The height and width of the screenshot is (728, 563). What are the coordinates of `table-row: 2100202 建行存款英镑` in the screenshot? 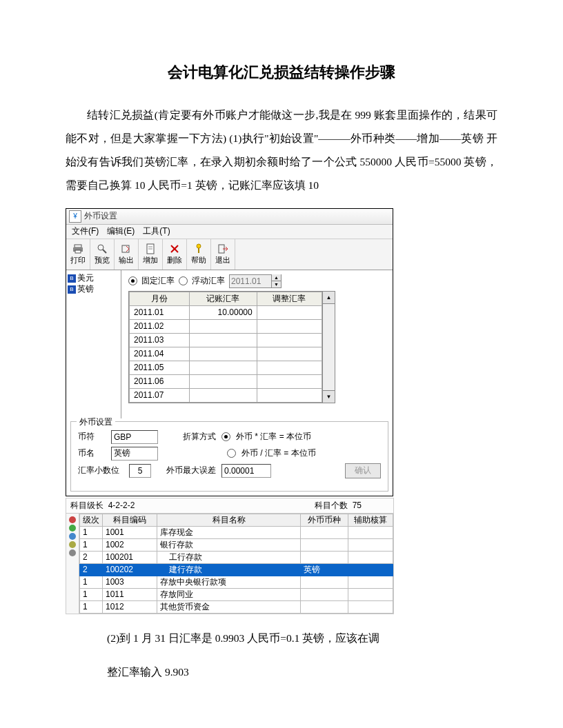 It's located at (237, 569).